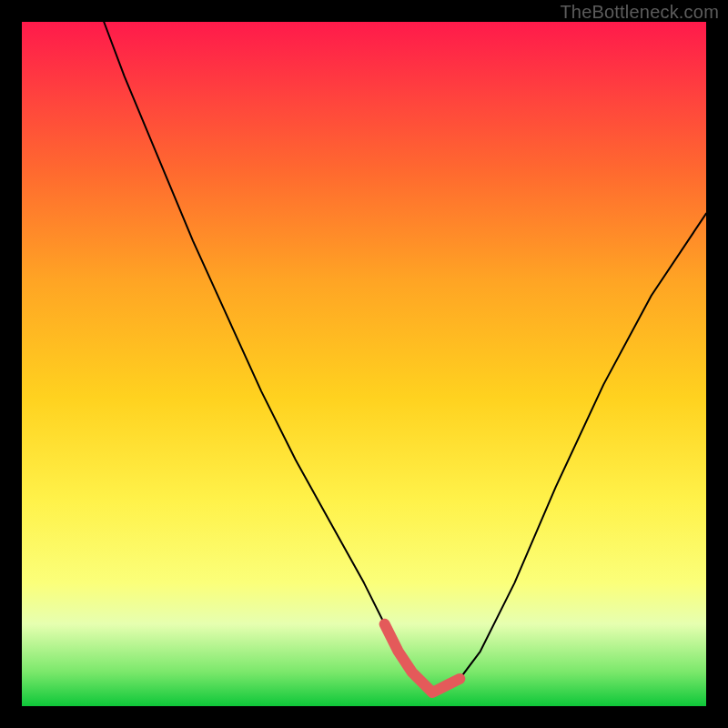 The width and height of the screenshot is (728, 728). Describe the element at coordinates (422, 659) in the screenshot. I see `optimal-range-highlight` at that location.